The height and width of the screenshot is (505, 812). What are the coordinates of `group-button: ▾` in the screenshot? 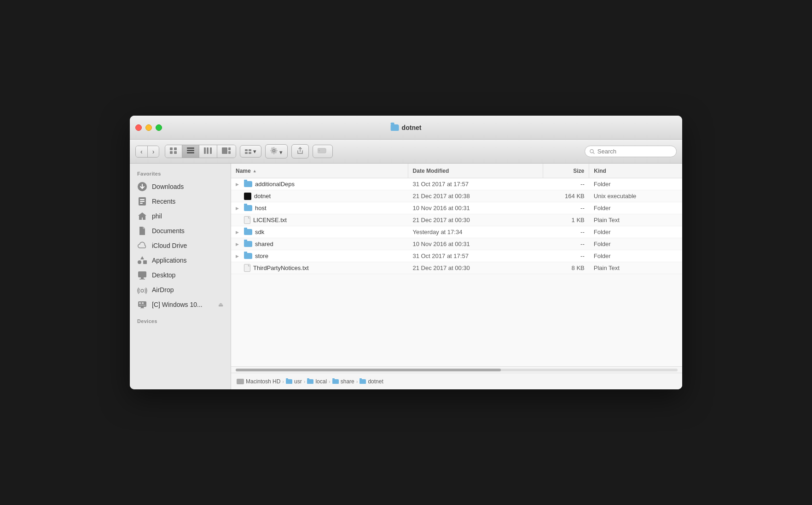 It's located at (250, 151).